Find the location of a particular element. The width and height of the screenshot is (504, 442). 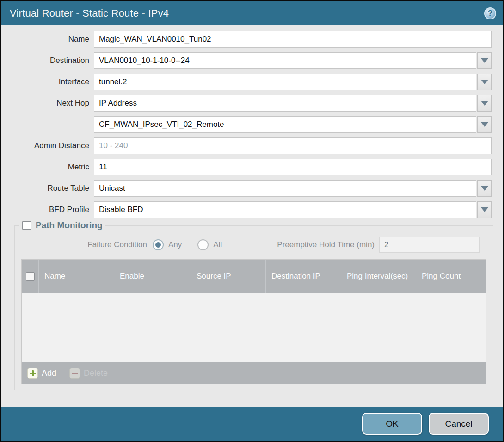

preemptive-hold-time-label: Preemptive Hold Time (min) is located at coordinates (328, 245).